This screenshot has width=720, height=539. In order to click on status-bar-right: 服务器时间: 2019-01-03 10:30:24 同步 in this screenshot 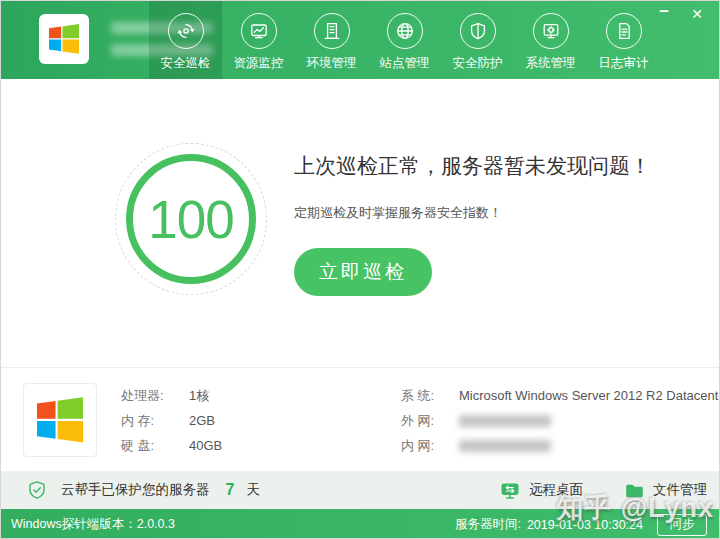, I will do `click(587, 525)`.